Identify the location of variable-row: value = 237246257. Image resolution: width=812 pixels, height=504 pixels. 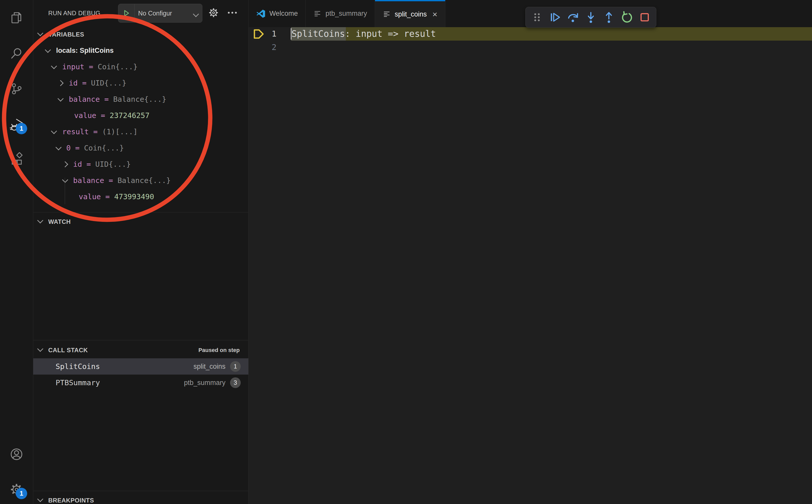
(141, 115).